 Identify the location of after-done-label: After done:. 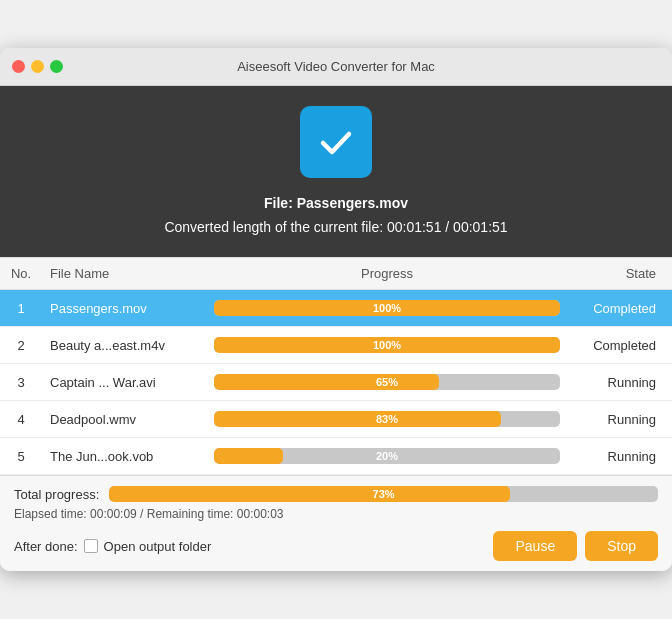
(46, 546).